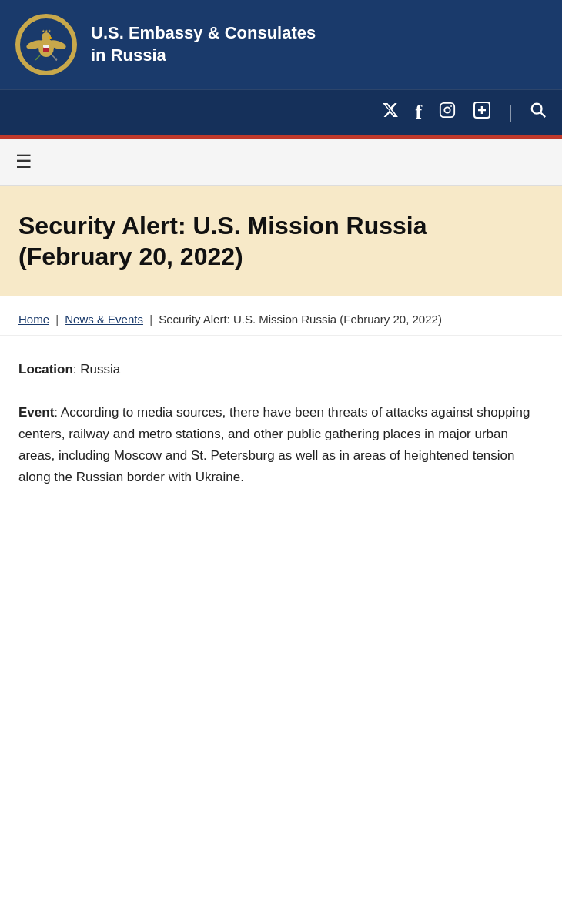 The width and height of the screenshot is (562, 924). I want to click on search-icon, so click(538, 112).